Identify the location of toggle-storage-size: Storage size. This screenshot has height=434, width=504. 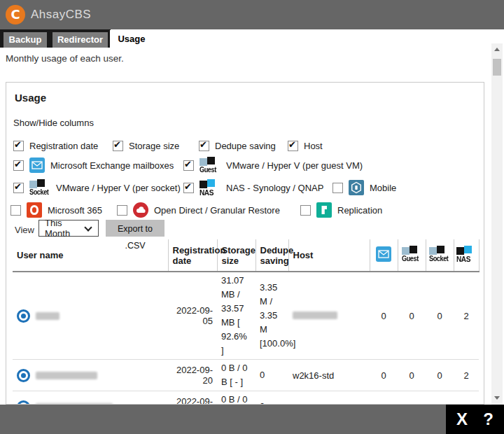
(146, 146).